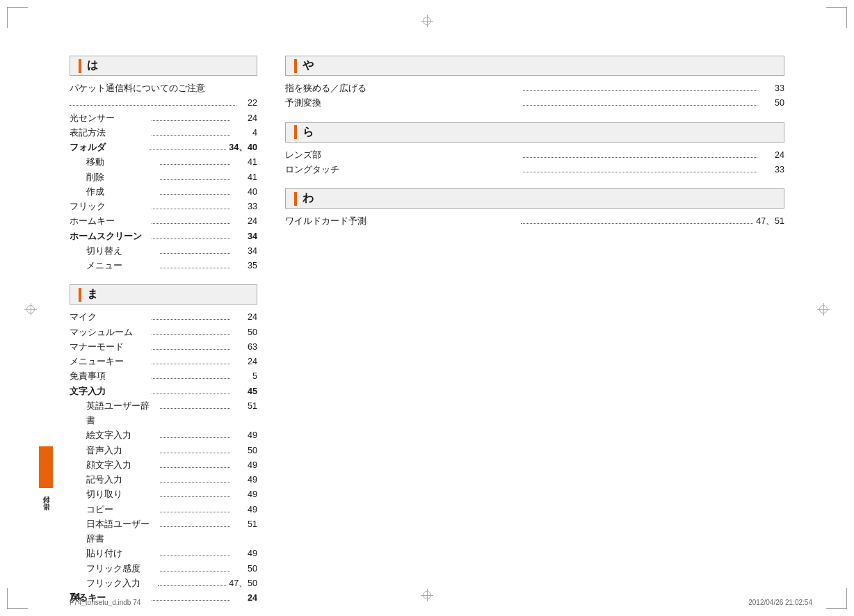 This screenshot has height=616, width=854. Describe the element at coordinates (17, 599) in the screenshot. I see `crop-mark-bl` at that location.